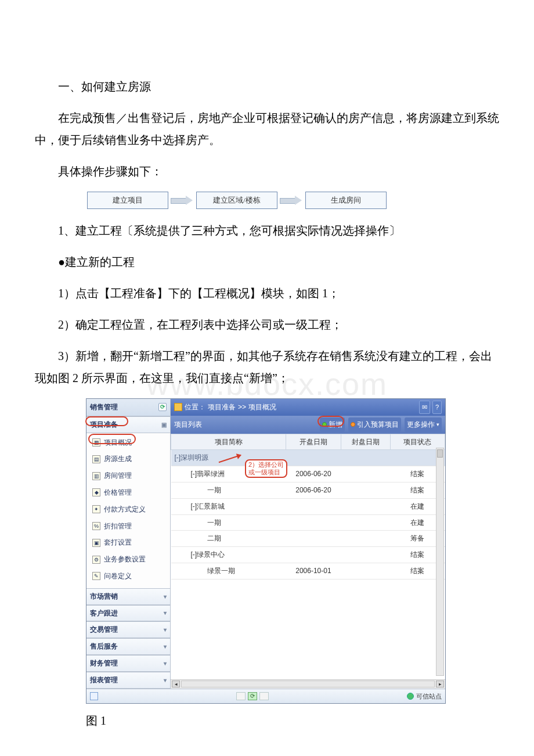 The width and height of the screenshot is (534, 756). What do you see at coordinates (308, 555) in the screenshot?
I see `table-row: [-]绿景中心 结案` at bounding box center [308, 555].